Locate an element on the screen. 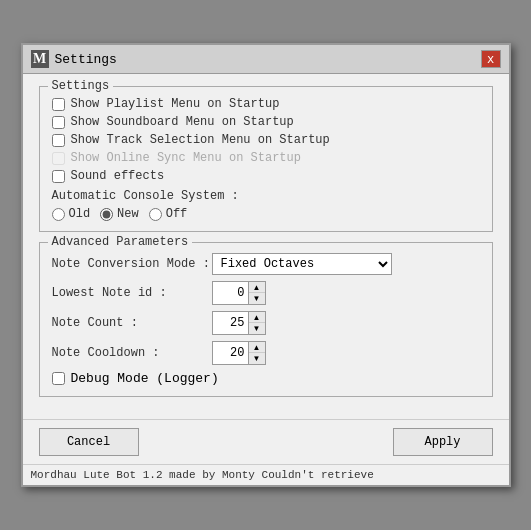 The height and width of the screenshot is (530, 531). checkbox-sound-effects-input is located at coordinates (58, 176).